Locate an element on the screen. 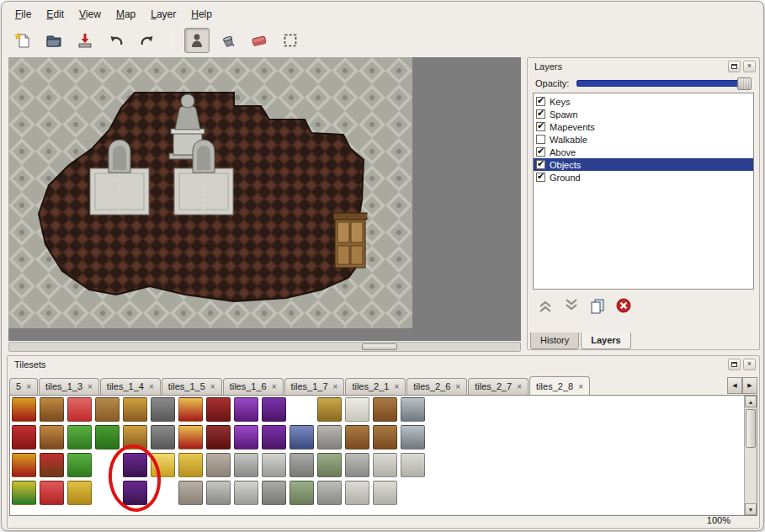 This screenshot has height=532, width=765. map-horizontal-scrollbar is located at coordinates (264, 347).